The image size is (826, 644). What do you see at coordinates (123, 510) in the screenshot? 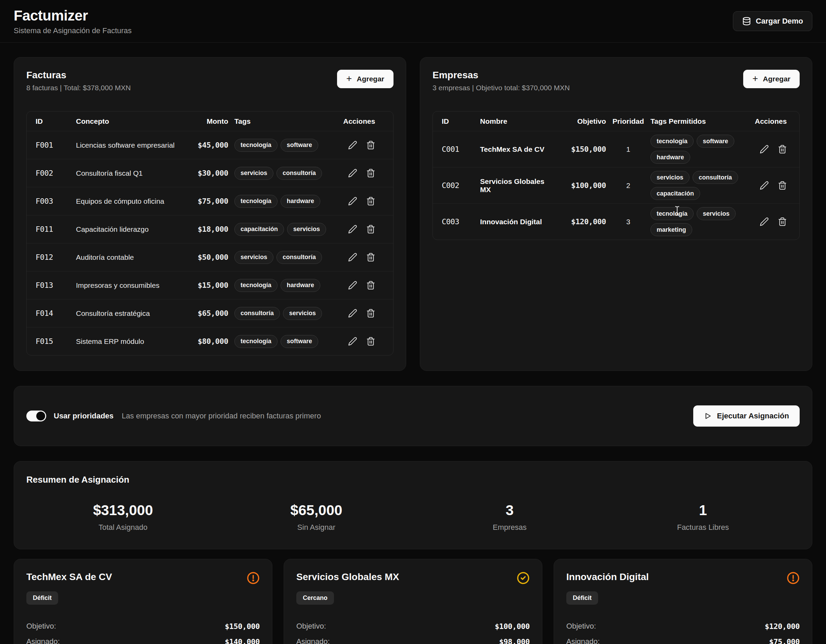
I see `stat-value: $313,000` at bounding box center [123, 510].